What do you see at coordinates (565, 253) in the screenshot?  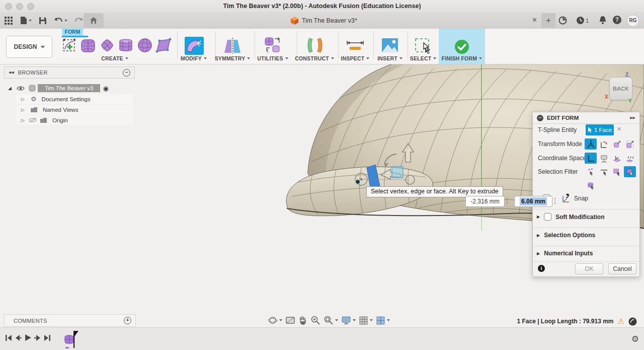 I see `section-numerical-inputs: ▶ Numerical Inputs` at bounding box center [565, 253].